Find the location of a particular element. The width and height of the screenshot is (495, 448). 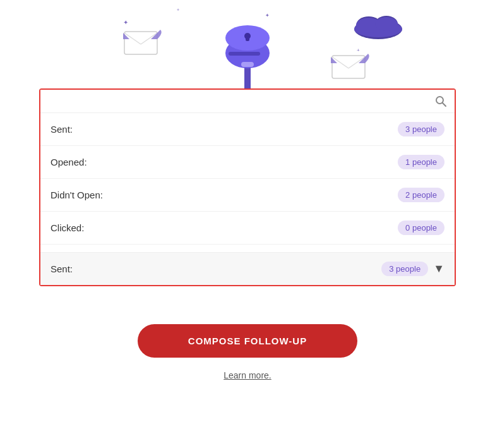

selected-row: Sent: 3 people ▼ is located at coordinates (248, 269).